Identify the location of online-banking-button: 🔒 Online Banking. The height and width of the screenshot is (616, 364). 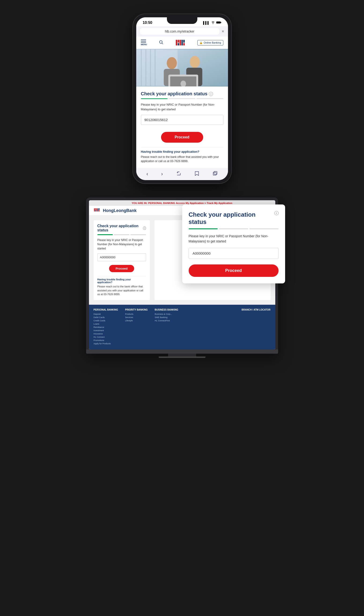
(210, 43).